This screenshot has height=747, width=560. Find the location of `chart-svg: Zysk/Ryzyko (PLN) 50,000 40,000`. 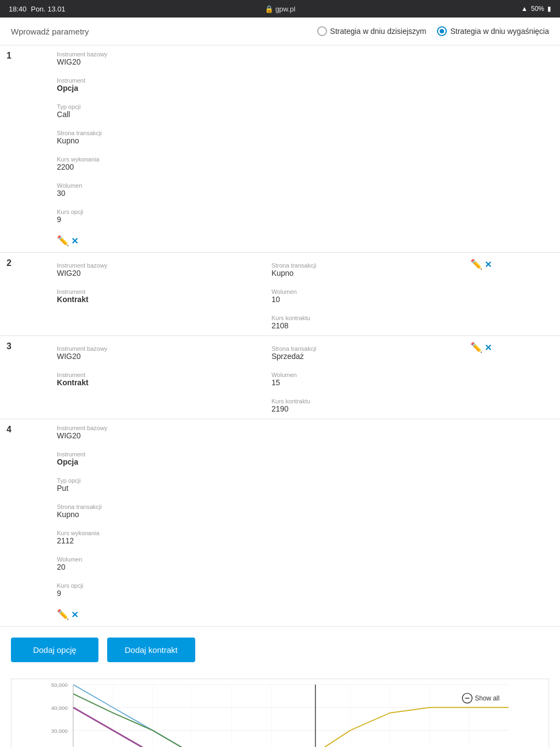

chart-svg: Zysk/Ryzyko (PLN) 50,000 40,000 is located at coordinates (280, 713).